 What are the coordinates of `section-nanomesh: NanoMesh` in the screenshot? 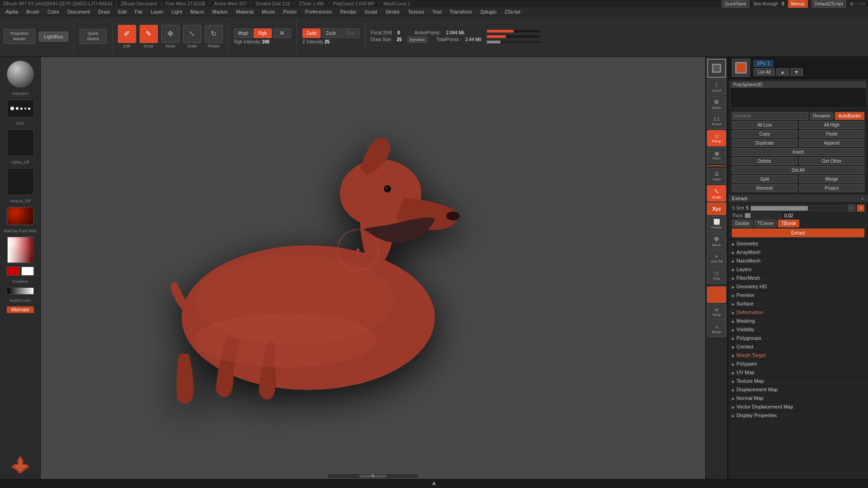 It's located at (798, 261).